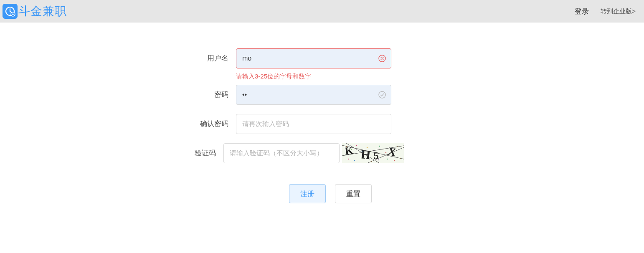 The height and width of the screenshot is (253, 644). What do you see at coordinates (382, 95) in the screenshot?
I see `success-icon` at bounding box center [382, 95].